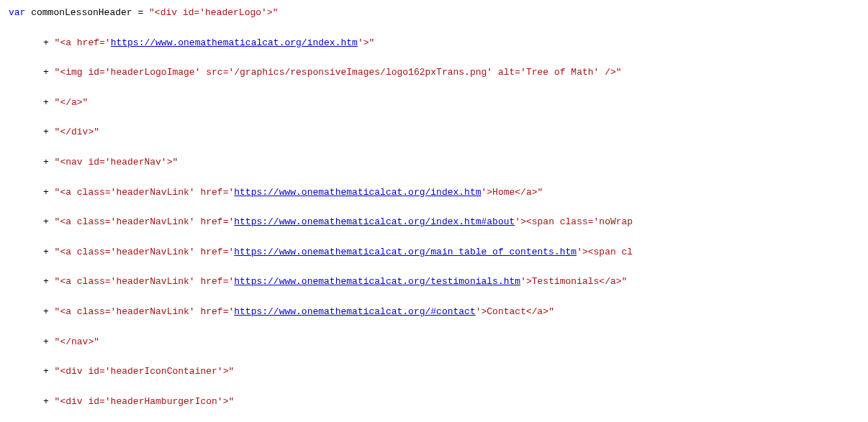  Describe the element at coordinates (354, 312) in the screenshot. I see `url-link: https://www.onemathematicalcat.org/#cont…` at that location.